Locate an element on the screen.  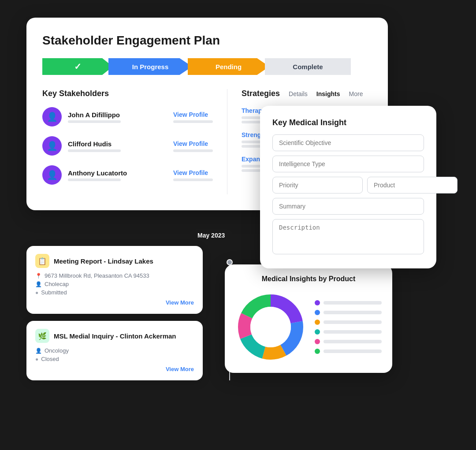
legend-dot-green is located at coordinates (317, 351).